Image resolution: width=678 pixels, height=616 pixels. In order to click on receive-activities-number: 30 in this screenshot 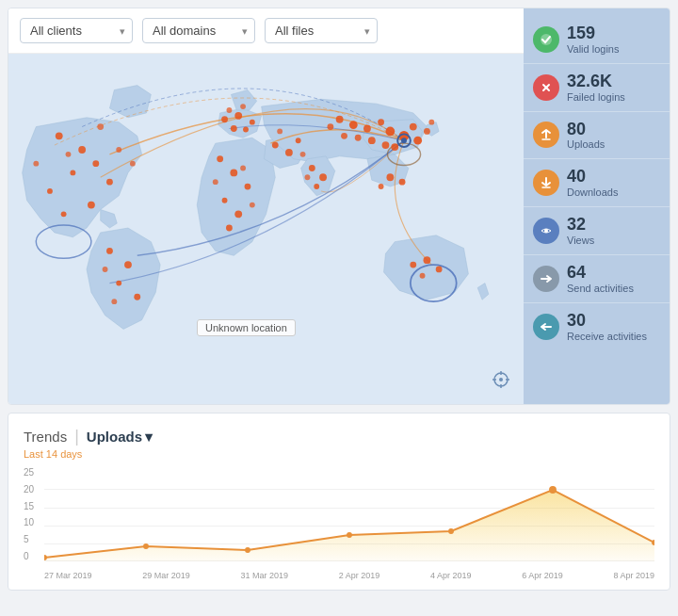, I will do `click(606, 321)`.